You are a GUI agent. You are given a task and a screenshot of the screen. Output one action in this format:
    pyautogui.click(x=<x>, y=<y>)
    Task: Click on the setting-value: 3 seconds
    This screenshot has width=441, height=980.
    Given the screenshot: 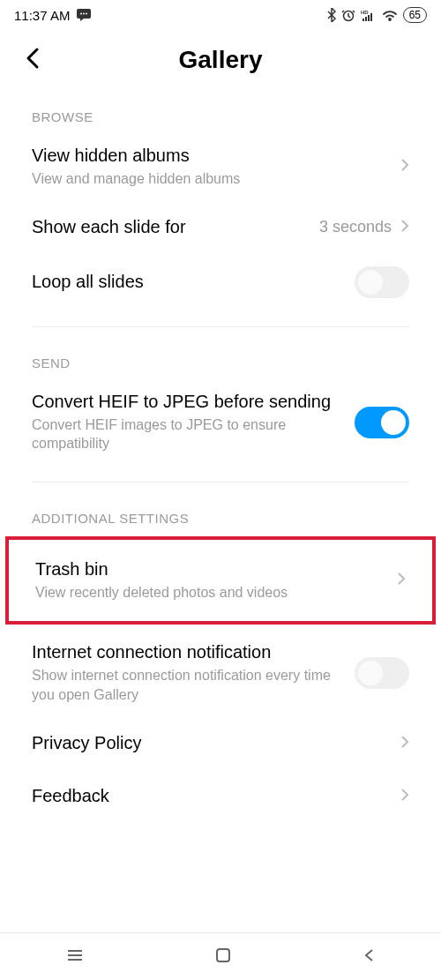 What is the action you would take?
    pyautogui.click(x=355, y=228)
    